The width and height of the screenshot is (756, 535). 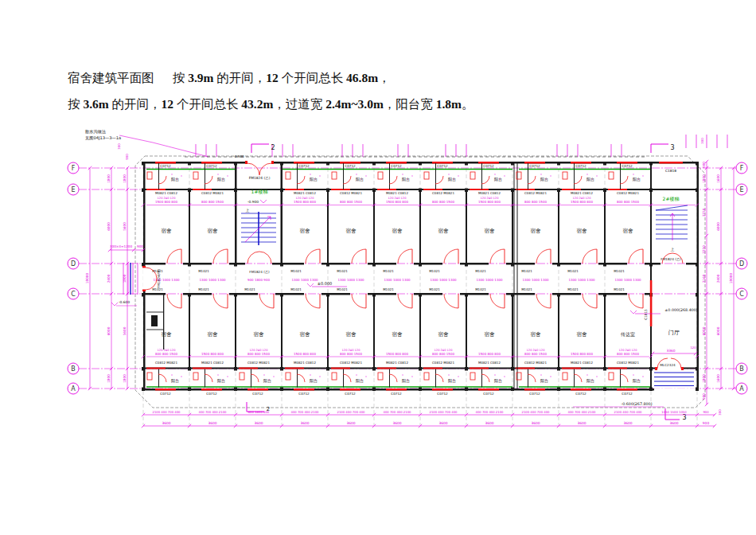 What do you see at coordinates (73, 189) in the screenshot?
I see `grid-letter: E` at bounding box center [73, 189].